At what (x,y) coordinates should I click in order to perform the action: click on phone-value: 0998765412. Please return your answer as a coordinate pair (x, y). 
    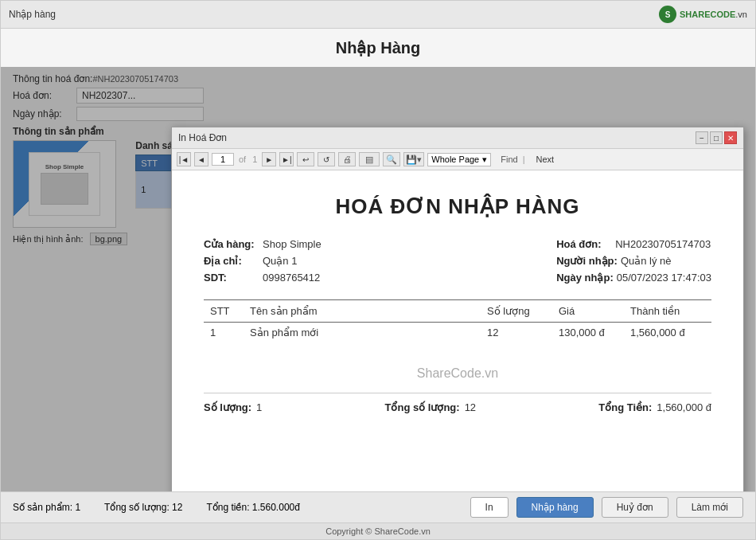
    Looking at the image, I should click on (291, 277).